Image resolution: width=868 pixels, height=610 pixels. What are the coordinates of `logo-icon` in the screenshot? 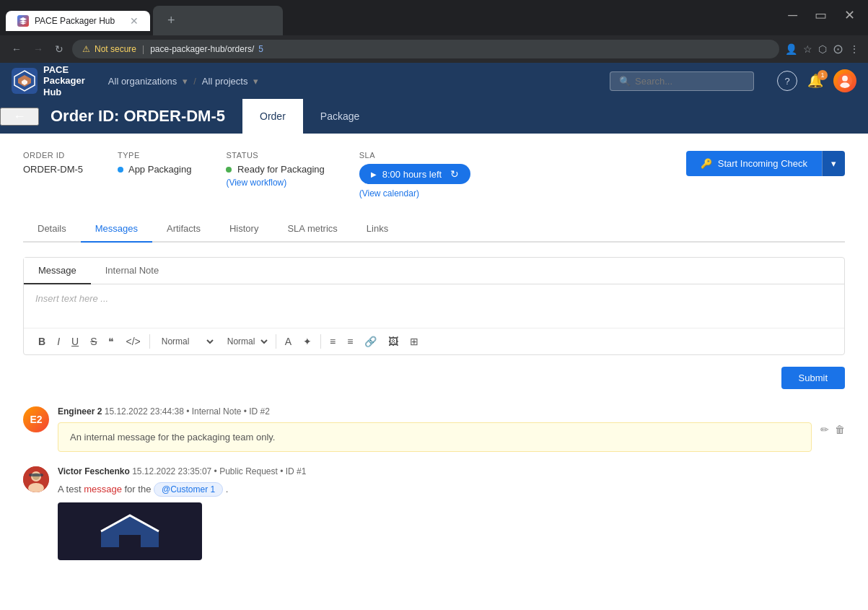 It's located at (25, 81).